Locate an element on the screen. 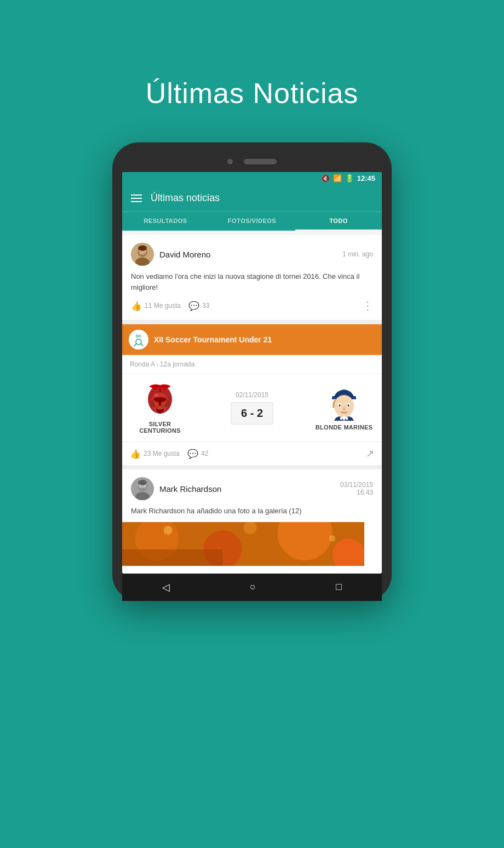 Image resolution: width=504 pixels, height=848 pixels. thumb-up-icon: 👍 is located at coordinates (136, 306).